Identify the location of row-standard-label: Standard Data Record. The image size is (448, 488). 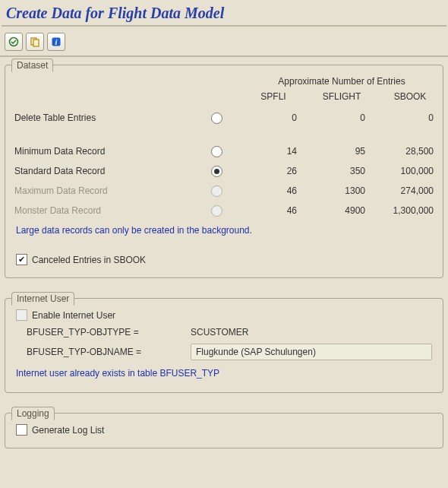
(103, 171).